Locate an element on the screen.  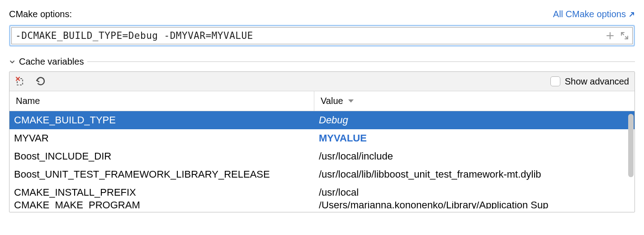
all-cmake-options-link: All CMake options is located at coordinates (594, 14).